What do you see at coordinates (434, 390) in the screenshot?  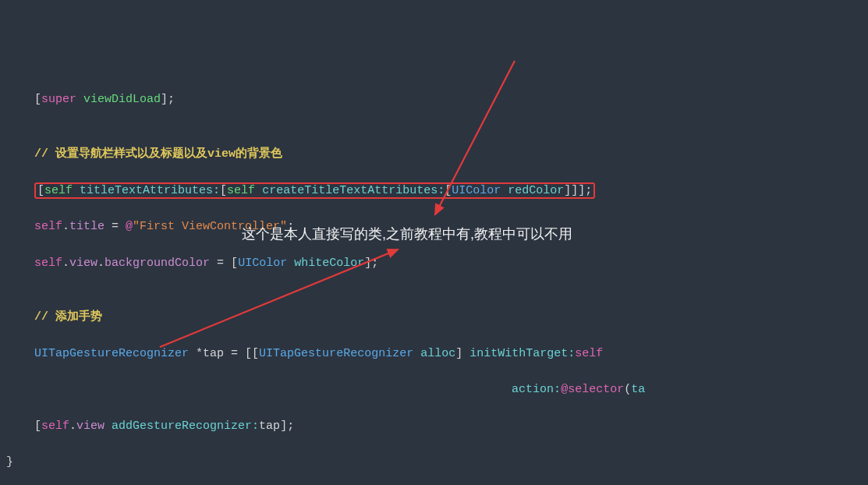 I see `code-line: action:@selector(ta` at bounding box center [434, 390].